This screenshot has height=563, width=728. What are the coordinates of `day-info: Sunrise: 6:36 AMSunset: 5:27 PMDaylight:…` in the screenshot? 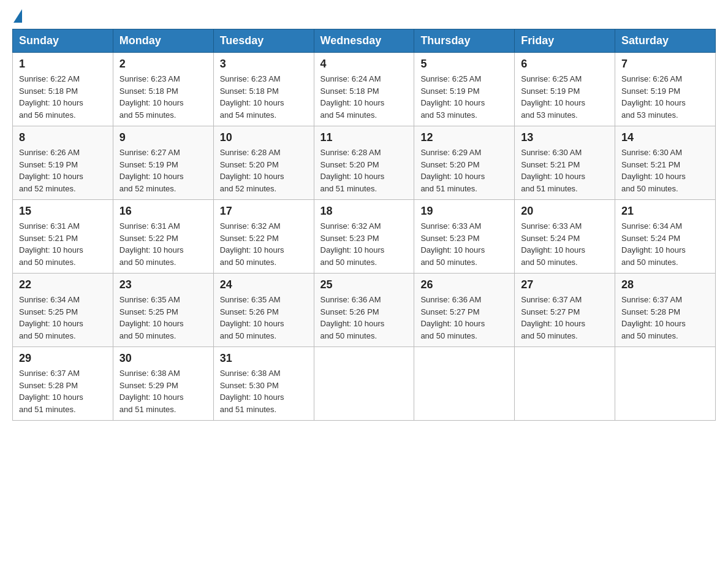 It's located at (464, 318).